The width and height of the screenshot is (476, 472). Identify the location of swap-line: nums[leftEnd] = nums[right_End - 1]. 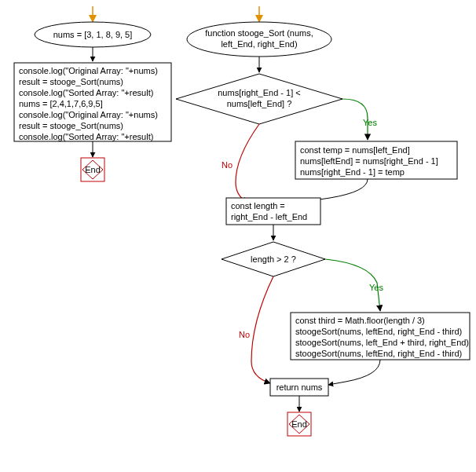
(369, 161).